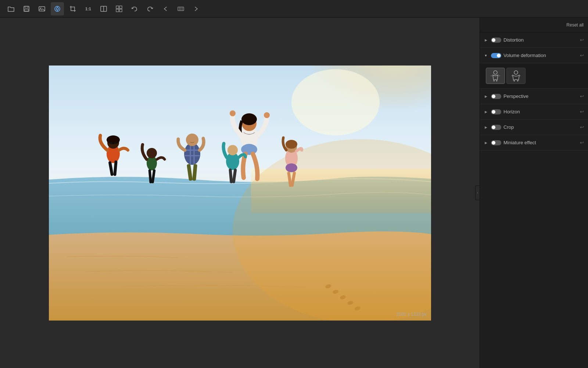  I want to click on crop-expand-arrow: ▶, so click(486, 127).